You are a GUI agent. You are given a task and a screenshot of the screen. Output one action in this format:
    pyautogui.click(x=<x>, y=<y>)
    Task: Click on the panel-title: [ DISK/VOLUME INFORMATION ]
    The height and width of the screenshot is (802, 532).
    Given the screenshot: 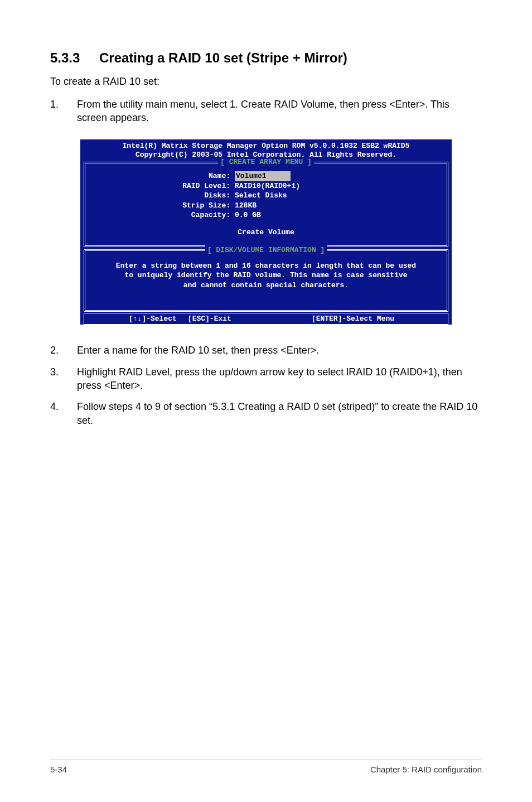 What is the action you would take?
    pyautogui.click(x=267, y=250)
    